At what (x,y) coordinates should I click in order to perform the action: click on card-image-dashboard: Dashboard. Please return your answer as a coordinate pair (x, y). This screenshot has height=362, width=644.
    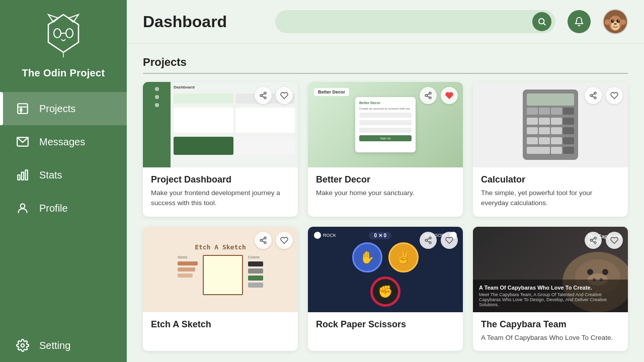
    Looking at the image, I should click on (220, 125).